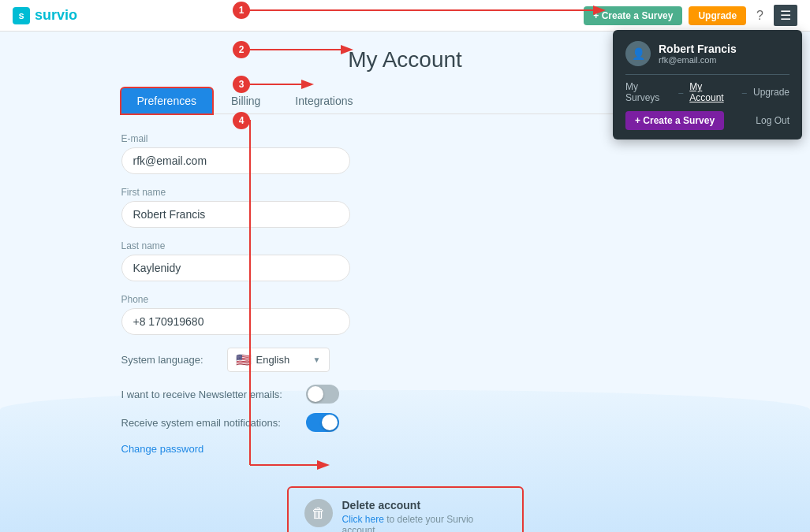 This screenshot has width=810, height=532. Describe the element at coordinates (271, 246) in the screenshot. I see `lastname-label: Last name` at that location.